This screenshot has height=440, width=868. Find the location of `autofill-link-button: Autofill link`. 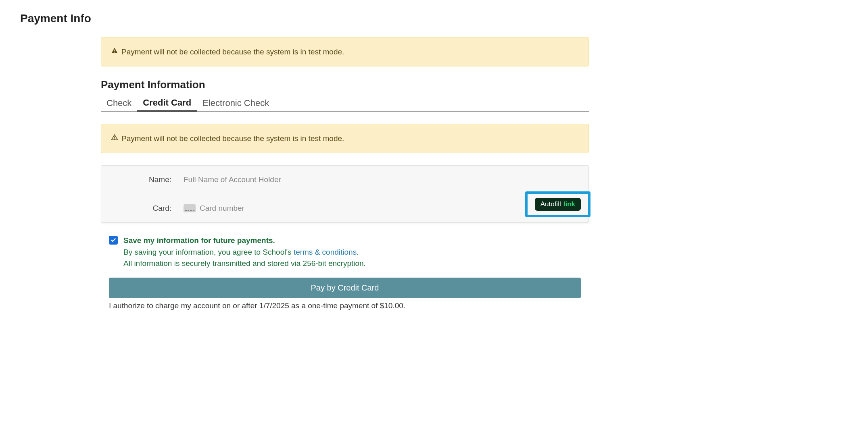

autofill-link-button: Autofill link is located at coordinates (558, 204).